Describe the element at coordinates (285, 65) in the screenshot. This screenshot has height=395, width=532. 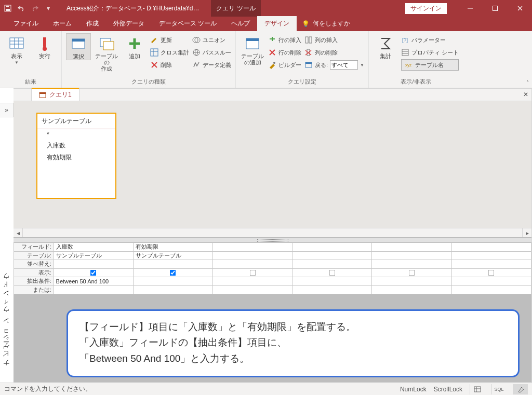
I see `builder-button: ビルダー` at that location.